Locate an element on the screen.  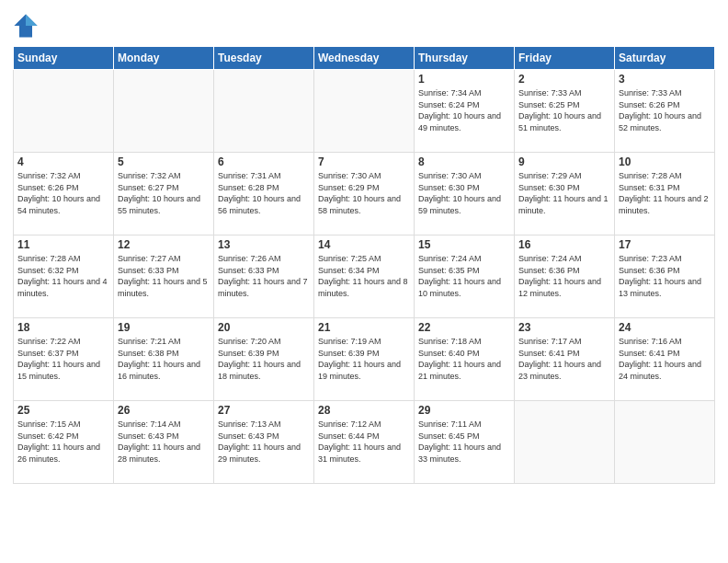
day-number: 9 is located at coordinates (564, 162).